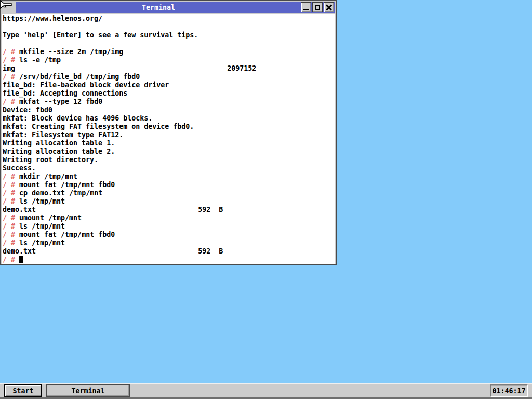  I want to click on terminal-line: / #, so click(168, 260).